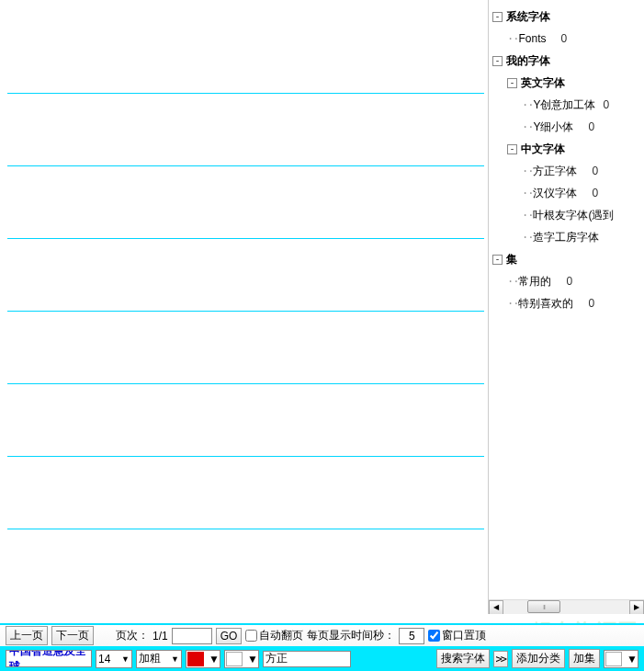  I want to click on page-label: 页次：, so click(132, 636).